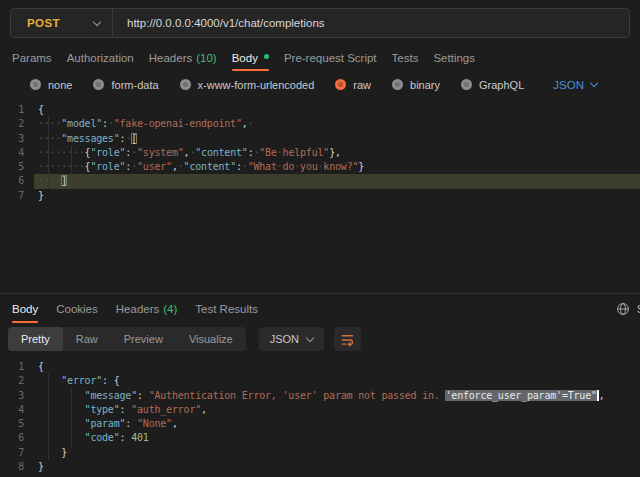 Image resolution: width=640 pixels, height=477 pixels. I want to click on view-label: Raw, so click(87, 339).